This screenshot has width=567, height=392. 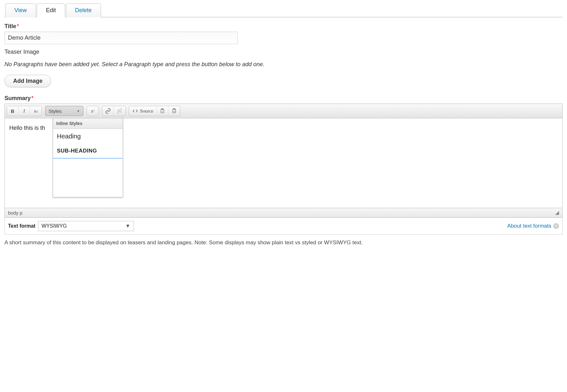 What do you see at coordinates (162, 111) in the screenshot?
I see `paste-text-icon: T` at bounding box center [162, 111].